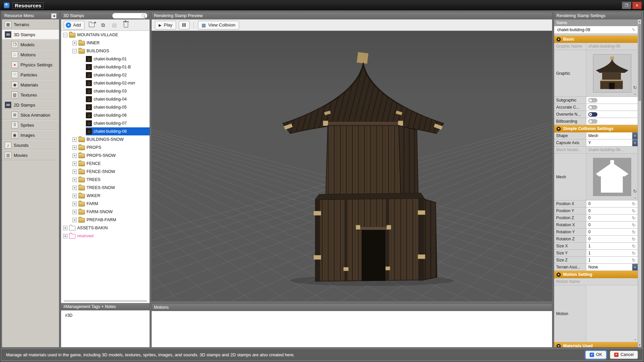 This screenshot has height=362, width=644. Describe the element at coordinates (166, 25) in the screenshot. I see `play-button: Play` at that location.